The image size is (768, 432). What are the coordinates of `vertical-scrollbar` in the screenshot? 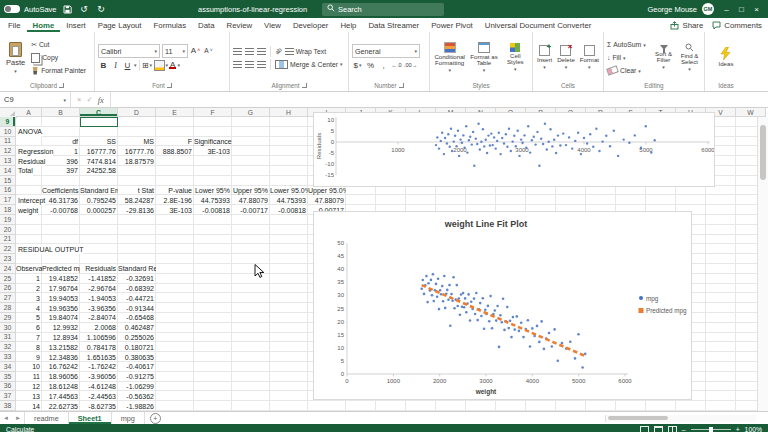 It's located at (762, 264).